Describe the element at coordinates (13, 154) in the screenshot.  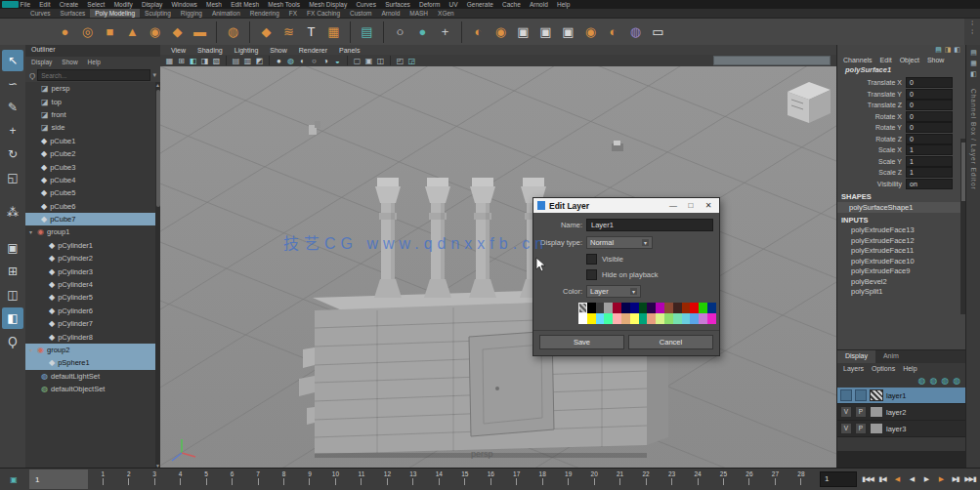
I see `toolbox-tool-icon: ↻` at that location.